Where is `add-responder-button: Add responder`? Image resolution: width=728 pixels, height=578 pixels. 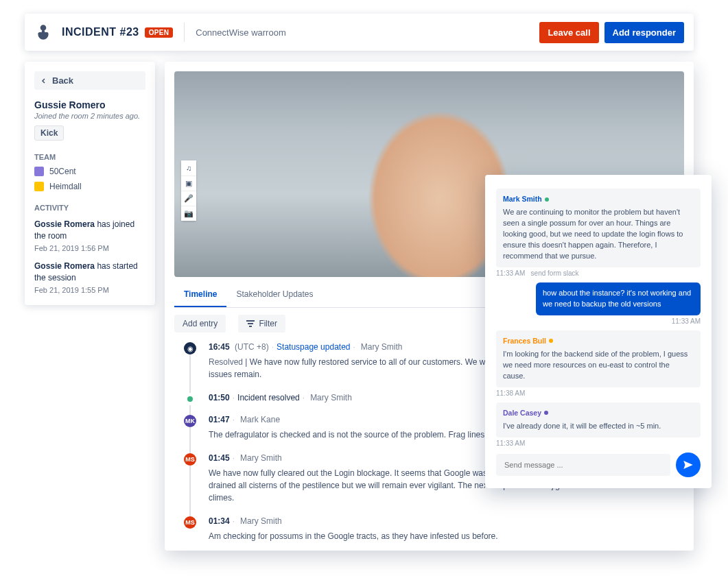
add-responder-button: Add responder is located at coordinates (644, 33).